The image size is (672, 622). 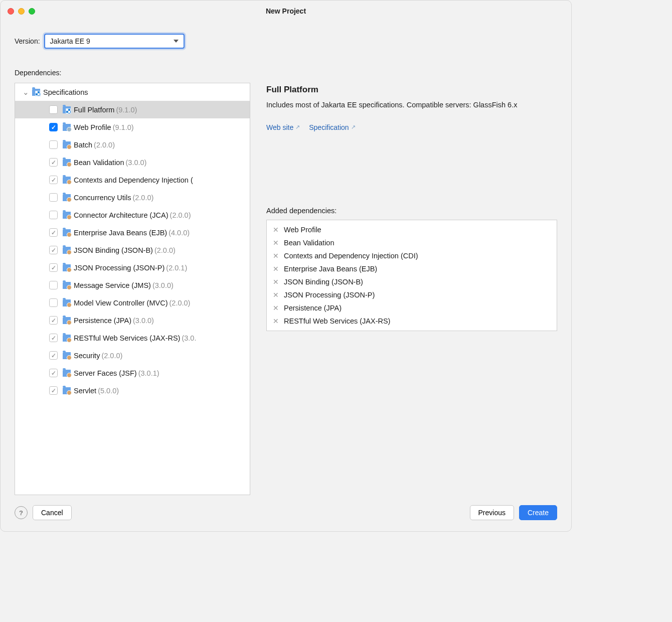 What do you see at coordinates (163, 285) in the screenshot?
I see `spec-version: (3.0.0)` at bounding box center [163, 285].